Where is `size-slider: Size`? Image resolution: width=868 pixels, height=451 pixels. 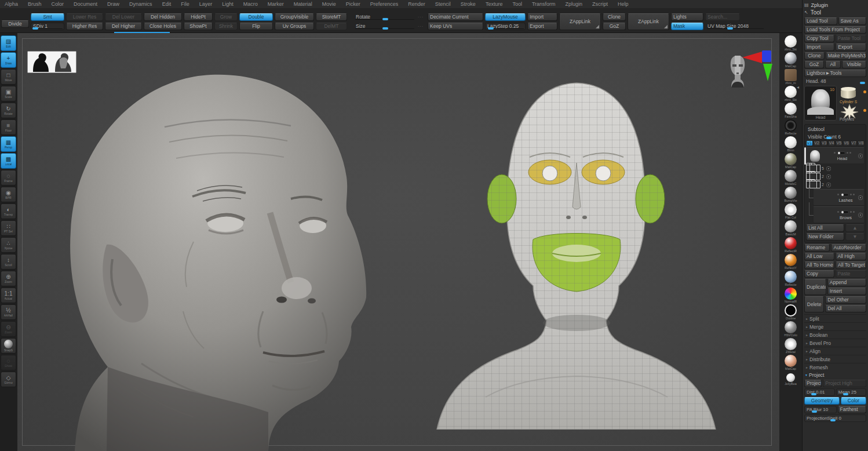 size-slider: Size is located at coordinates (385, 27).